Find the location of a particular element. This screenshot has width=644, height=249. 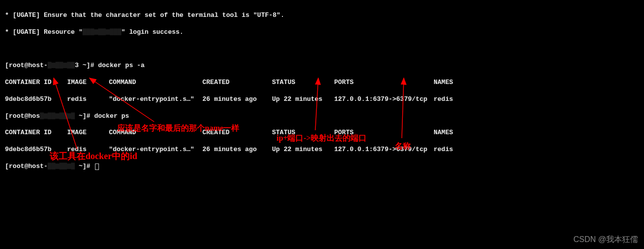

annotation-ports-label: ip+端口->映射出去的端口 is located at coordinates (321, 138).